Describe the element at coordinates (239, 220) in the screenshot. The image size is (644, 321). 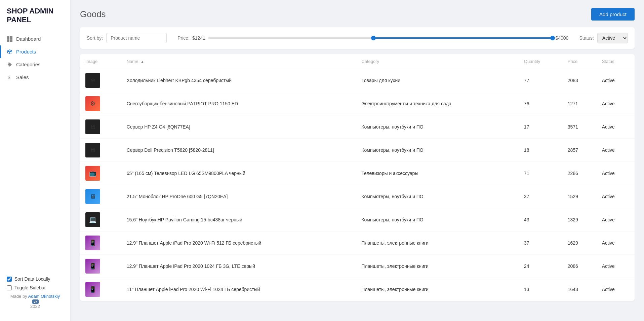
I see `cell-name-6: 15.6" Ноутбук HP Pavilion Gaming 15-bc43…` at that location.